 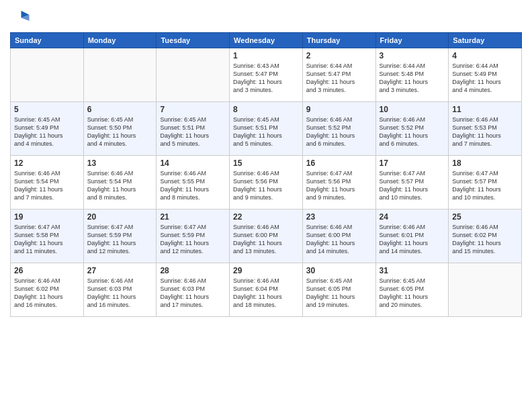 What do you see at coordinates (412, 75) in the screenshot?
I see `calendar-cell: 3Sunrise: 6:44 AMSunset: 5:48 PMDaylight…` at bounding box center [412, 75].